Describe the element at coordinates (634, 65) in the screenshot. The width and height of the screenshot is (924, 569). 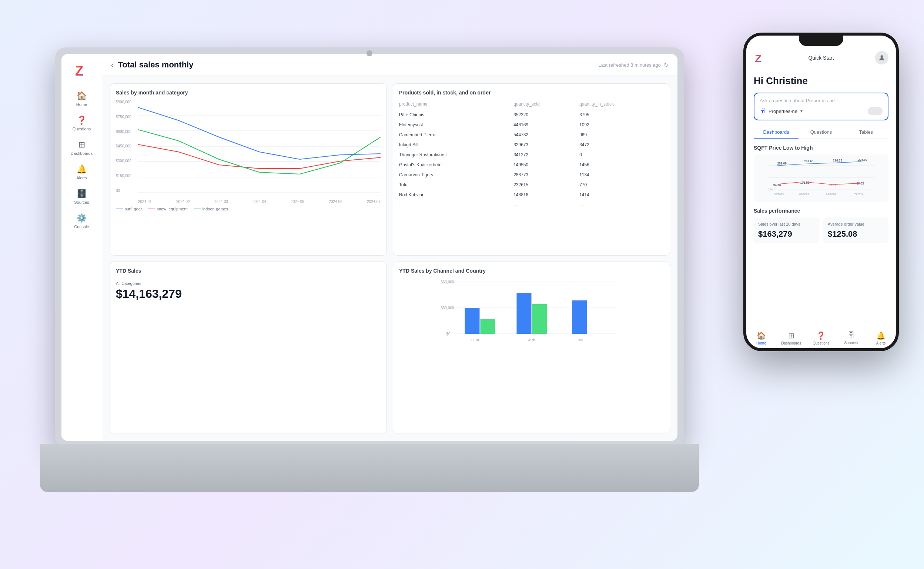
I see `refresh-area: Last refreshed 3 minutes ago ↻` at that location.